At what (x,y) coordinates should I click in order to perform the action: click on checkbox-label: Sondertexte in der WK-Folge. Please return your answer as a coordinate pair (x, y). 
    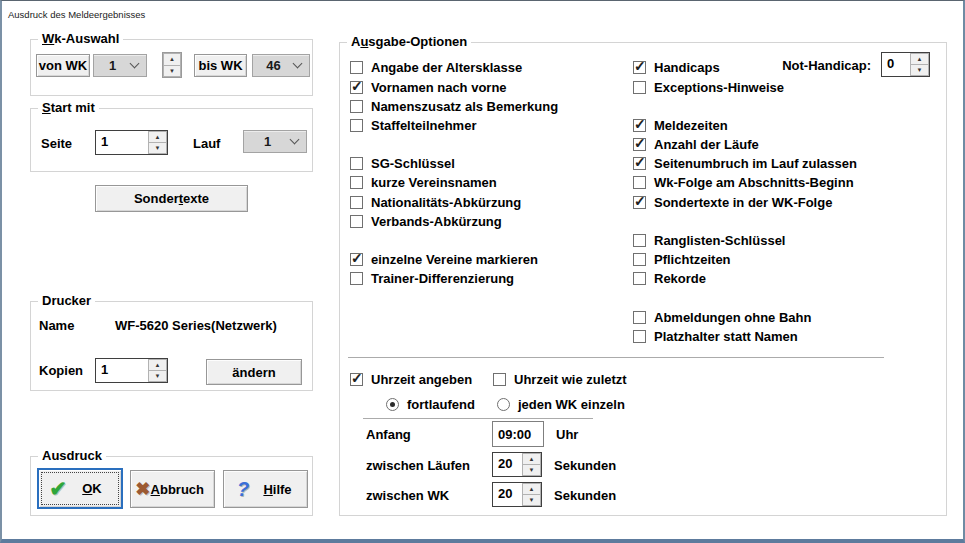
    Looking at the image, I should click on (743, 202).